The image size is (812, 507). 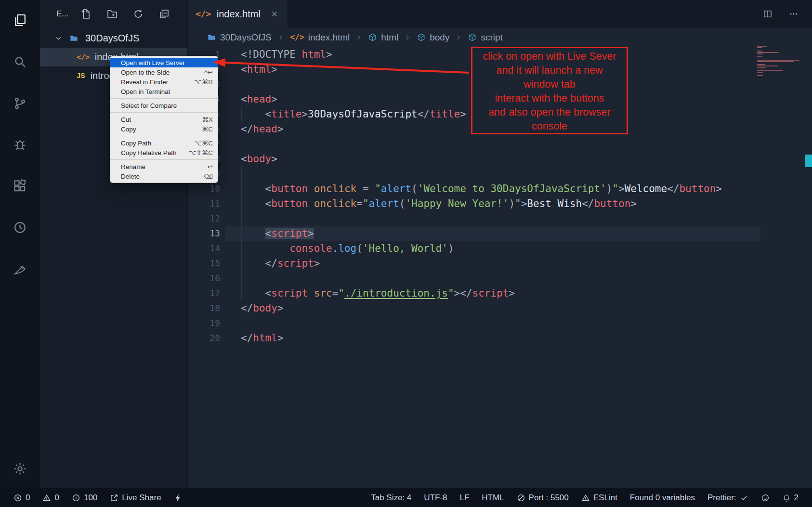 I want to click on code-line: 19, so click(x=500, y=323).